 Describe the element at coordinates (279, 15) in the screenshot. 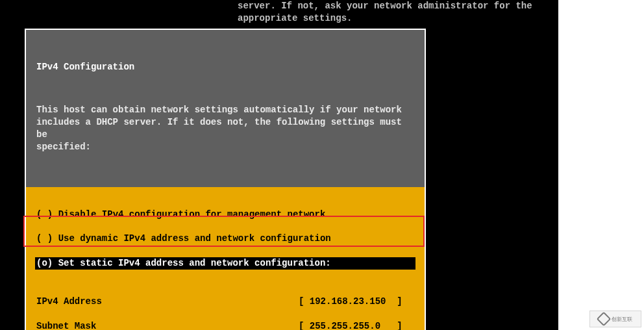

I see `background-text: server. If not, ask your network adminis…` at that location.